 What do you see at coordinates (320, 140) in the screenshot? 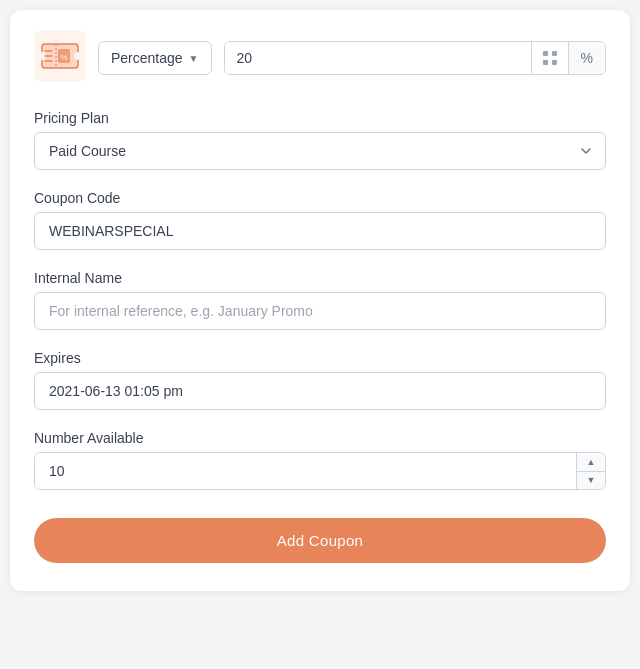
I see `pricing-plan-group: Pricing Plan Free Paid Course Subscripti…` at bounding box center [320, 140].